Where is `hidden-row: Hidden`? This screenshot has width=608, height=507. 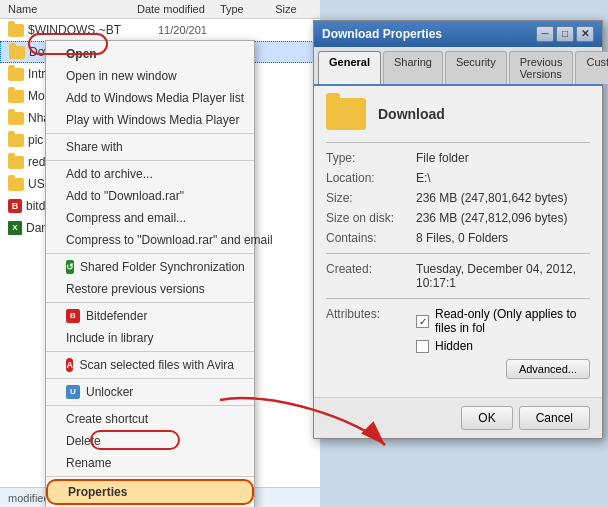 hidden-row: Hidden is located at coordinates (503, 346).